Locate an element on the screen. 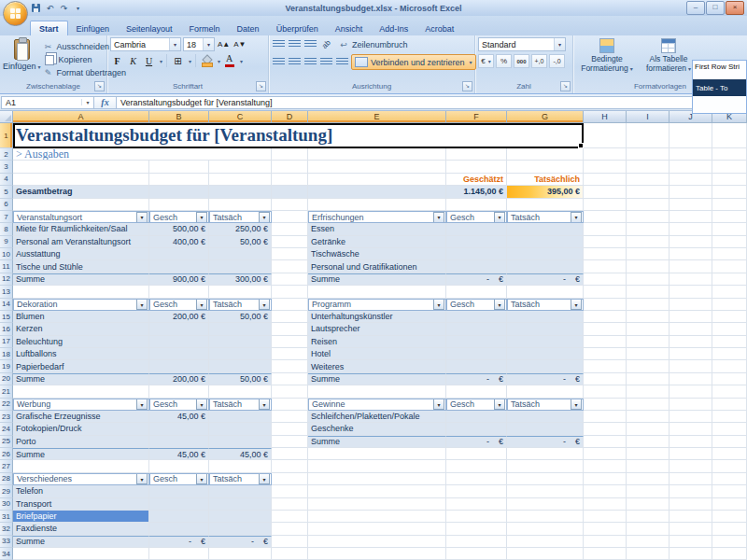  cell-K1 is located at coordinates (730, 136).